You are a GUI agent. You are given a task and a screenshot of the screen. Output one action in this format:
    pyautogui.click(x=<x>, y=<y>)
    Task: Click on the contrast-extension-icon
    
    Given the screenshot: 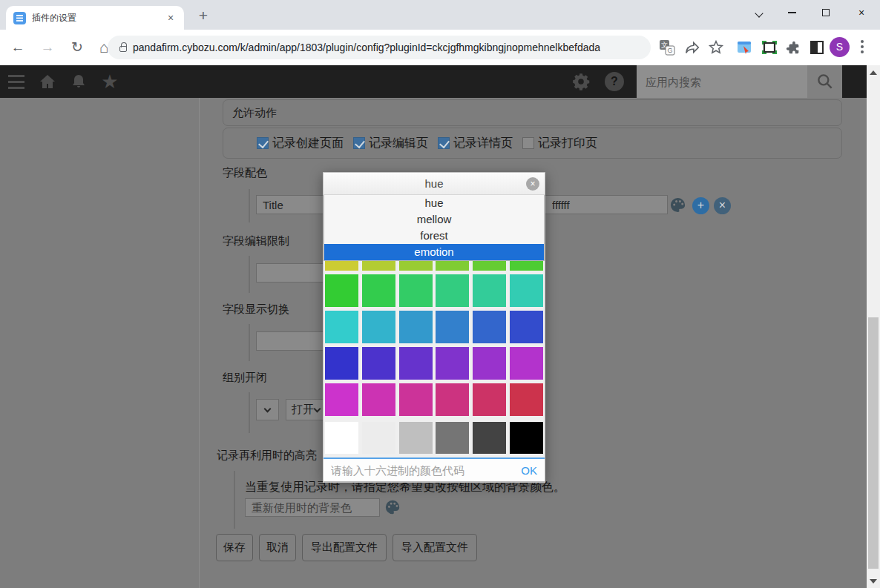 What is the action you would take?
    pyautogui.click(x=817, y=47)
    